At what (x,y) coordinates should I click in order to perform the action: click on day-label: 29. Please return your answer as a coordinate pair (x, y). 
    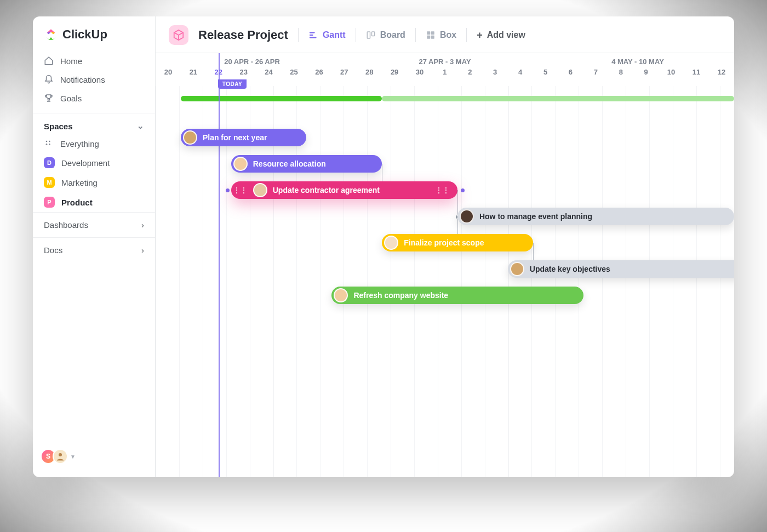
    Looking at the image, I should click on (394, 72).